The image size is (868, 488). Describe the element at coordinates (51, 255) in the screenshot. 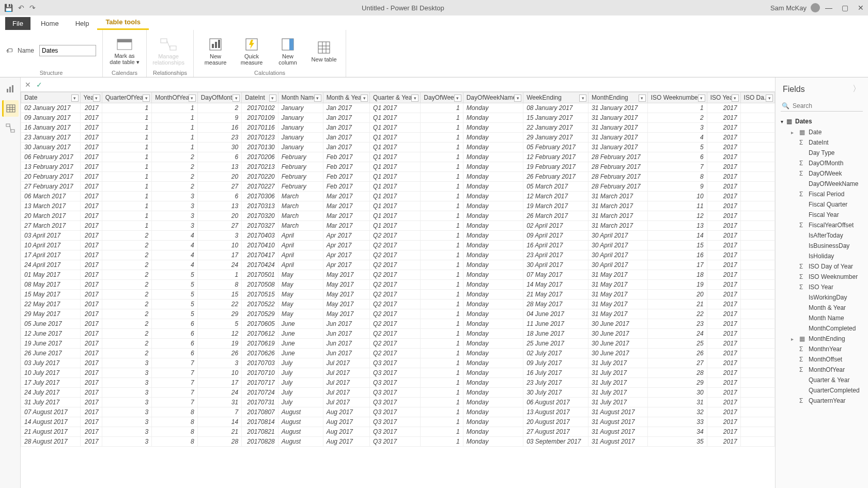

I see `cell: 17 April 2017` at that location.